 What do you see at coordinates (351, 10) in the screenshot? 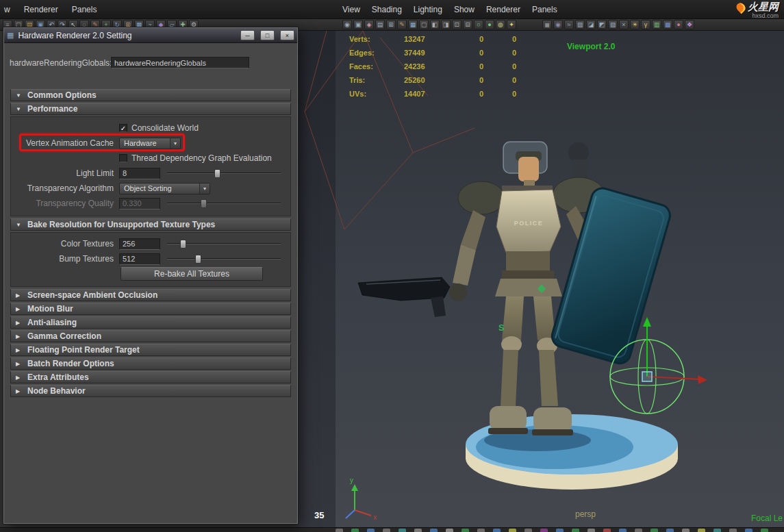
I see `menu-view: View` at bounding box center [351, 10].